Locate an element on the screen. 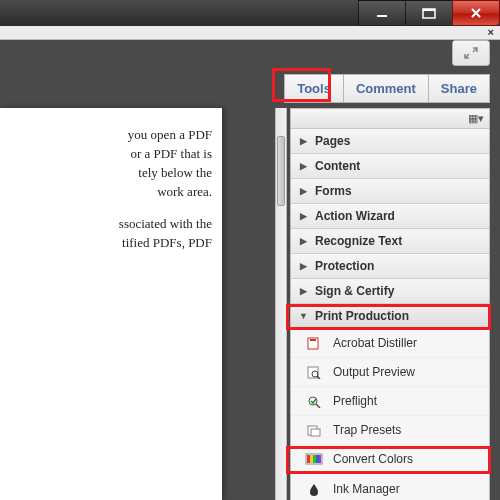 This screenshot has height=500, width=500. group-label: Print Production is located at coordinates (362, 316).